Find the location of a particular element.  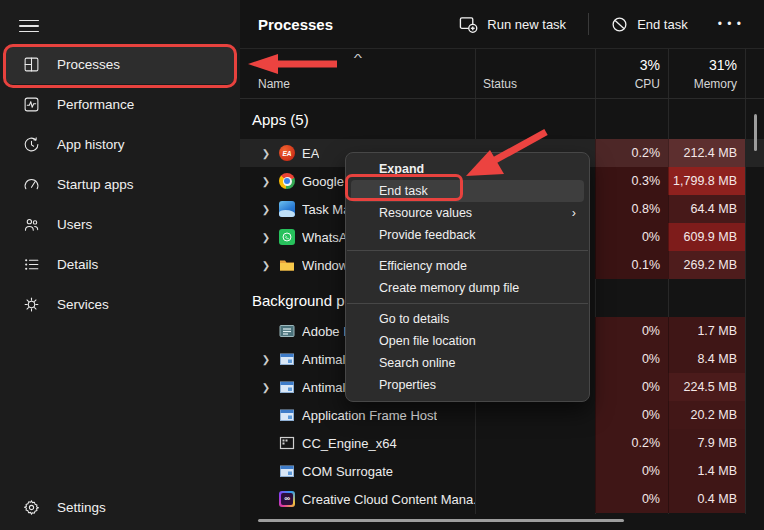

memory-cell: 20.2 MB is located at coordinates (706, 415).